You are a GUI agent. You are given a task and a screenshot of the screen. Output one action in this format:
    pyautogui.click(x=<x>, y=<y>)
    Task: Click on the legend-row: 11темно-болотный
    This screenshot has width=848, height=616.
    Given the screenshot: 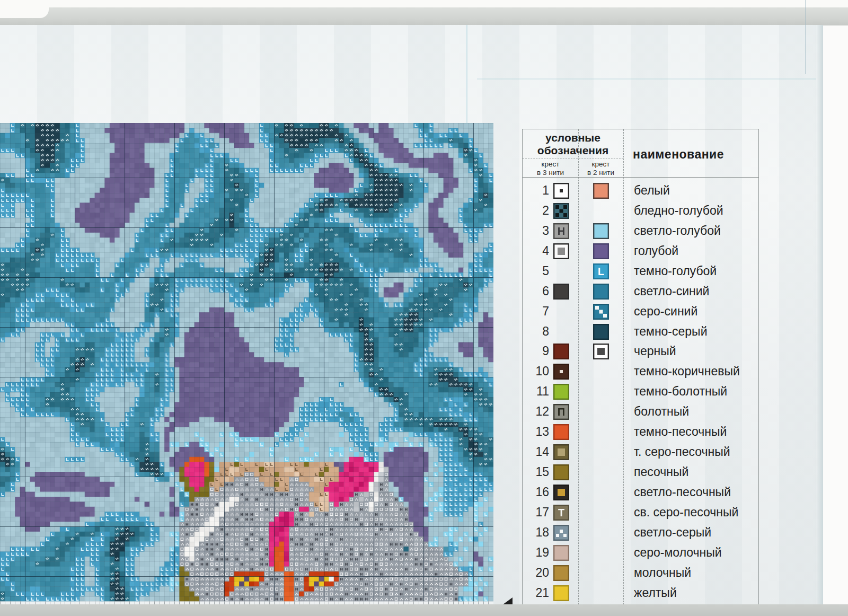 What is the action you would take?
    pyautogui.click(x=640, y=392)
    